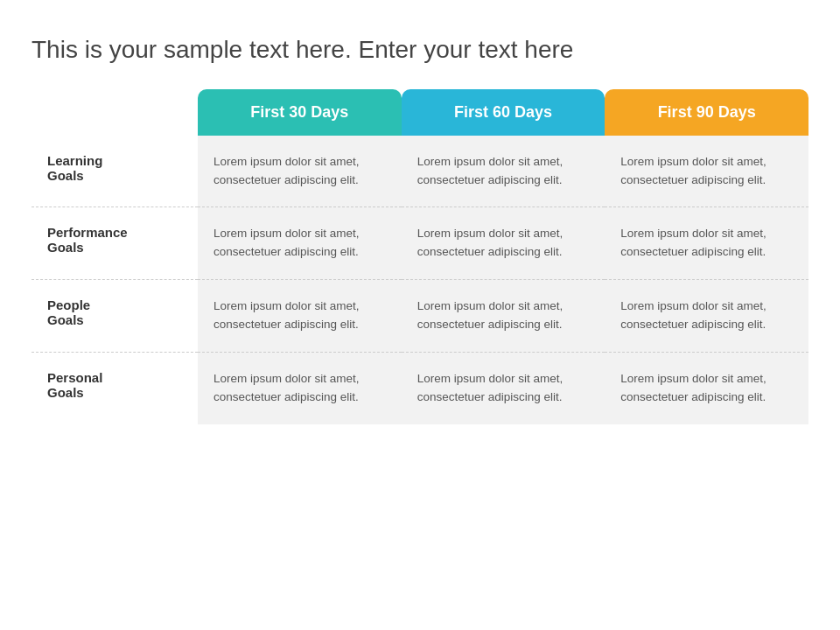 Image resolution: width=840 pixels, height=630 pixels. I want to click on header-90-days: First 90 Days, so click(707, 112).